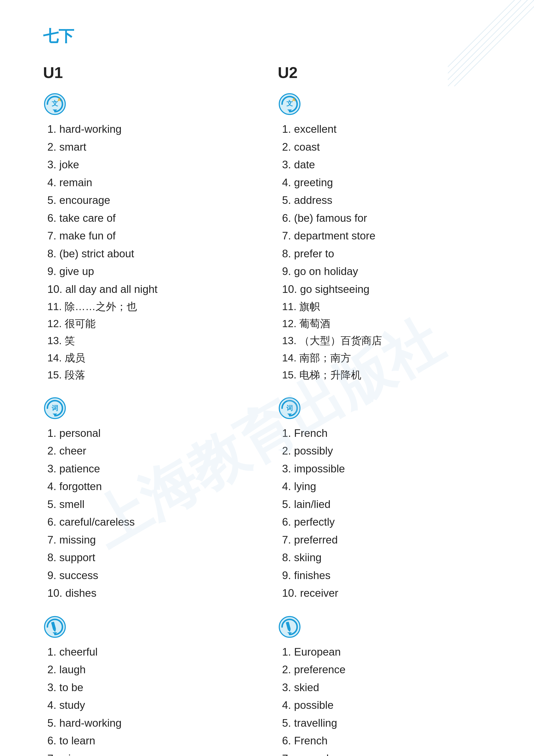 This screenshot has height=756, width=534. I want to click on list-item: 14. 南部；南方, so click(386, 358).